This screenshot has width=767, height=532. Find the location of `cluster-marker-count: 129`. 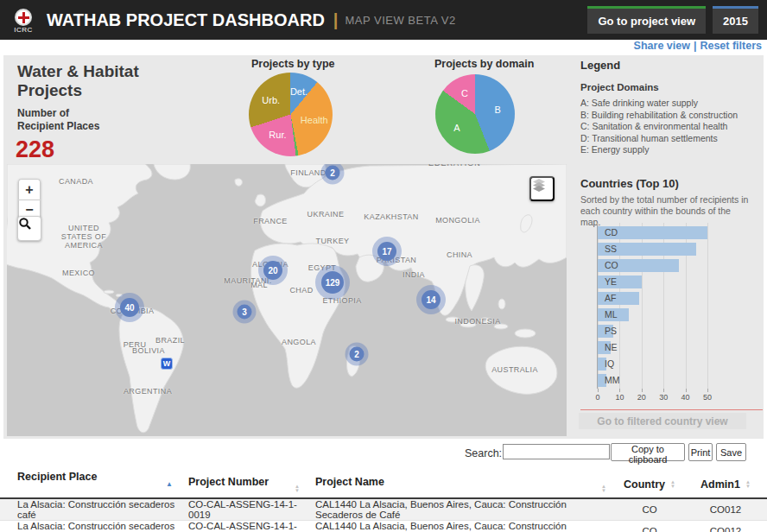

cluster-marker-count: 129 is located at coordinates (333, 282).